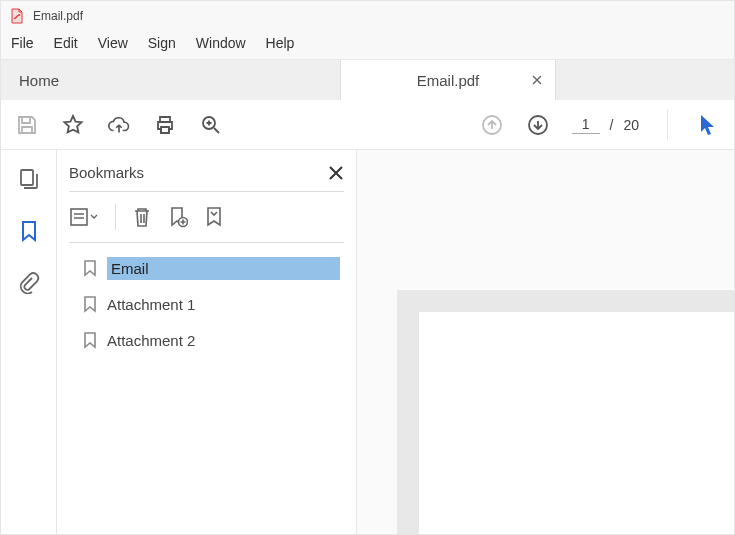 The height and width of the screenshot is (535, 735). Describe the element at coordinates (27, 125) in the screenshot. I see `save-icon` at that location.